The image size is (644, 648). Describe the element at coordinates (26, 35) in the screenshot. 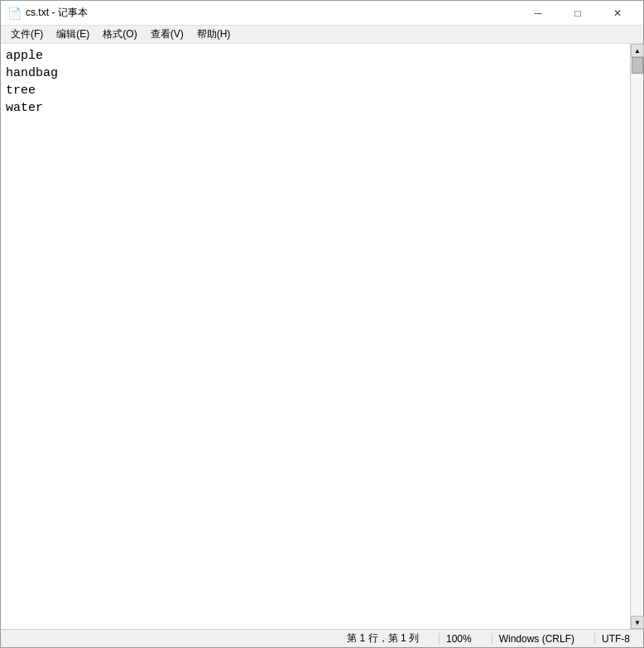

I see `menu-file: 文件(F)` at that location.